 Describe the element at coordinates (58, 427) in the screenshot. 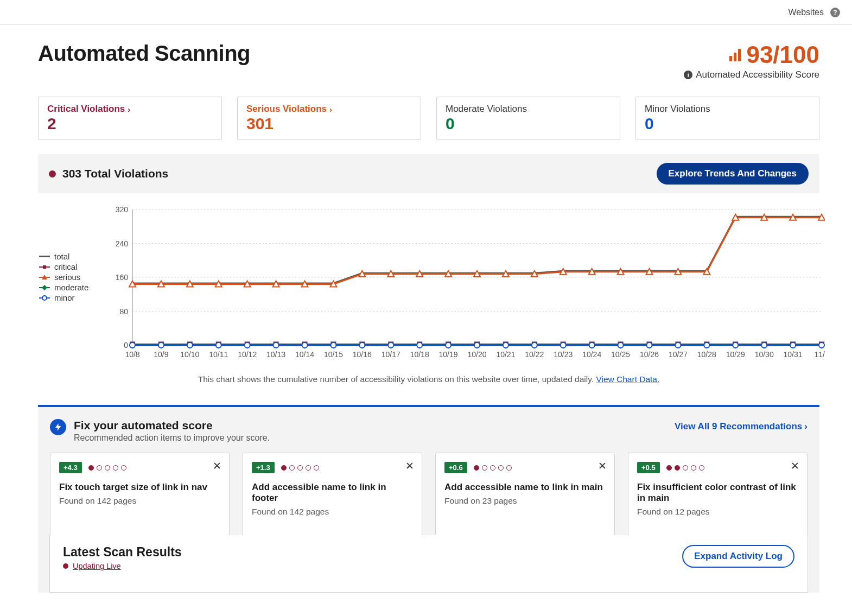

I see `bolt-icon` at that location.